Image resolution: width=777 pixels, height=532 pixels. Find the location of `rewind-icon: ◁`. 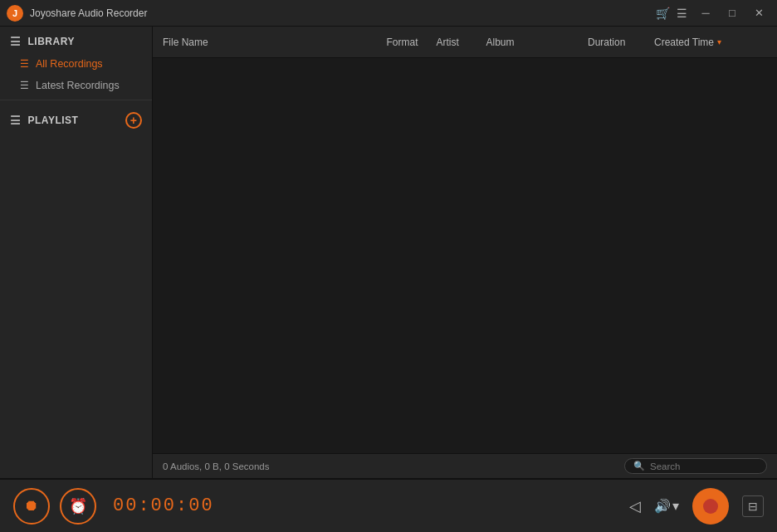

rewind-icon: ◁ is located at coordinates (635, 506).